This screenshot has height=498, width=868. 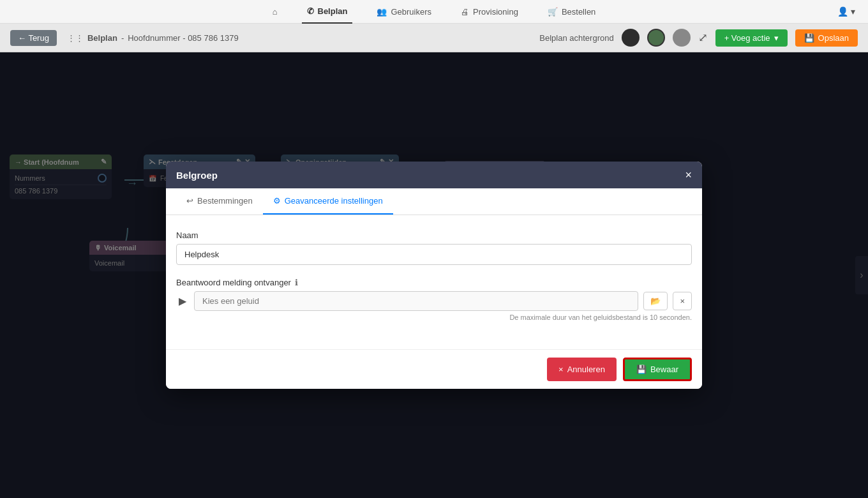 I want to click on play-button: ▶, so click(x=183, y=301).